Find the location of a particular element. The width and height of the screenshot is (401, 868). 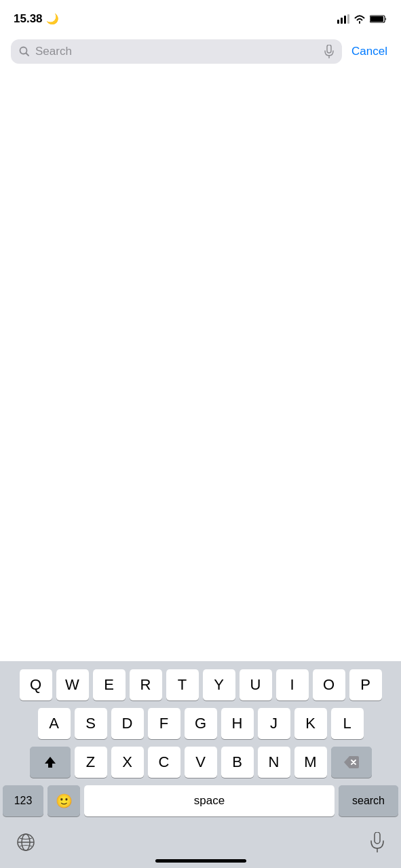

space-key: space is located at coordinates (209, 801).